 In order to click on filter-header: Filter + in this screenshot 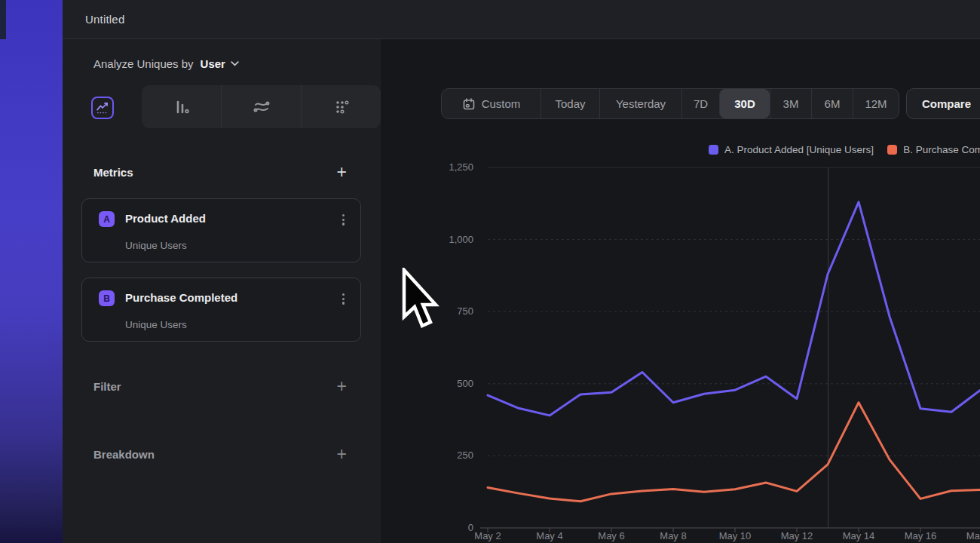, I will do `click(220, 386)`.